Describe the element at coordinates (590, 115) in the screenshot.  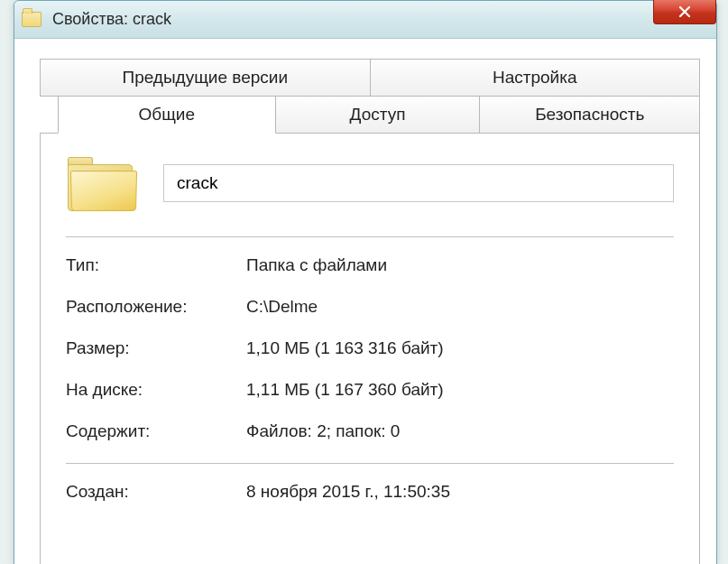
I see `tab-security: Безопасность` at that location.